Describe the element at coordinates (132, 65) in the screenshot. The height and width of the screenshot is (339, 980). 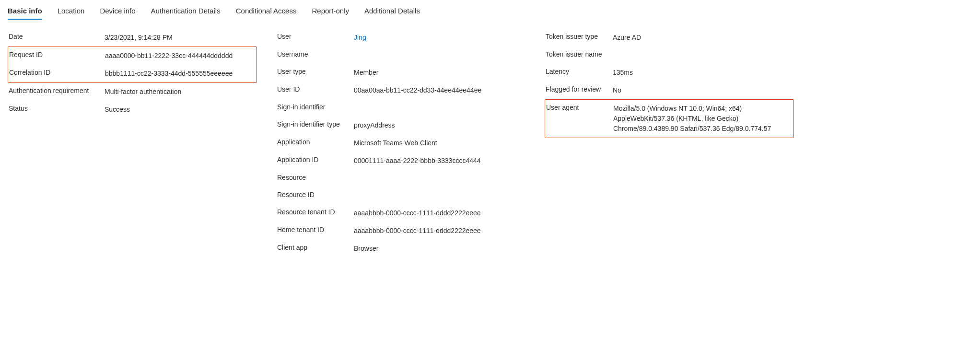
I see `highlight-ids: Request ID aaaa0000-bb11-2222-33cc-44444…` at that location.